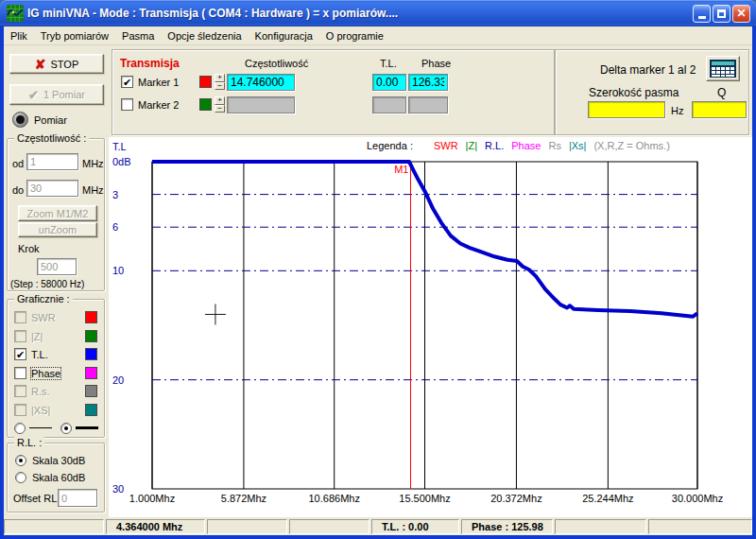 The height and width of the screenshot is (539, 756). Describe the element at coordinates (127, 81) in the screenshot. I see `marker1-checkbox: ✔` at that location.